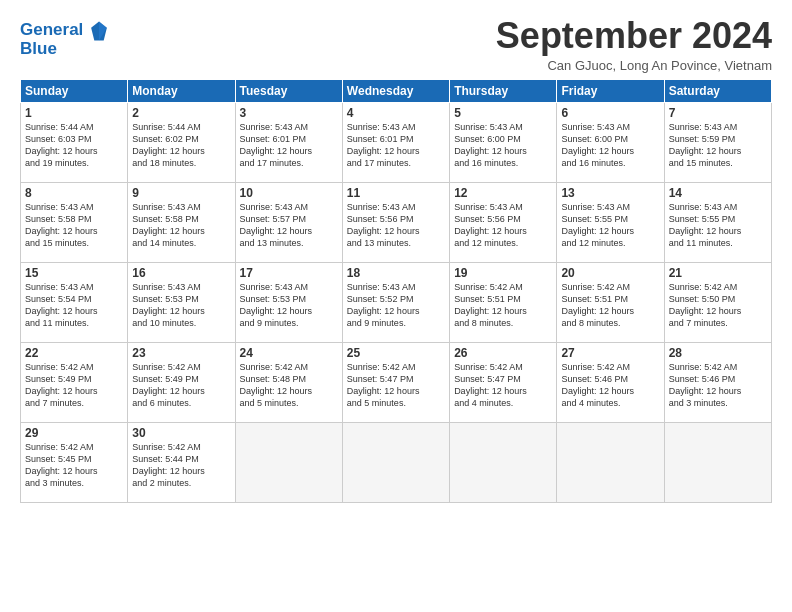 Image resolution: width=792 pixels, height=612 pixels. Describe the element at coordinates (396, 382) in the screenshot. I see `calendar-cell-25: 25Sunrise: 5:42 AMSunset: 5:47 PMDayligh…` at that location.